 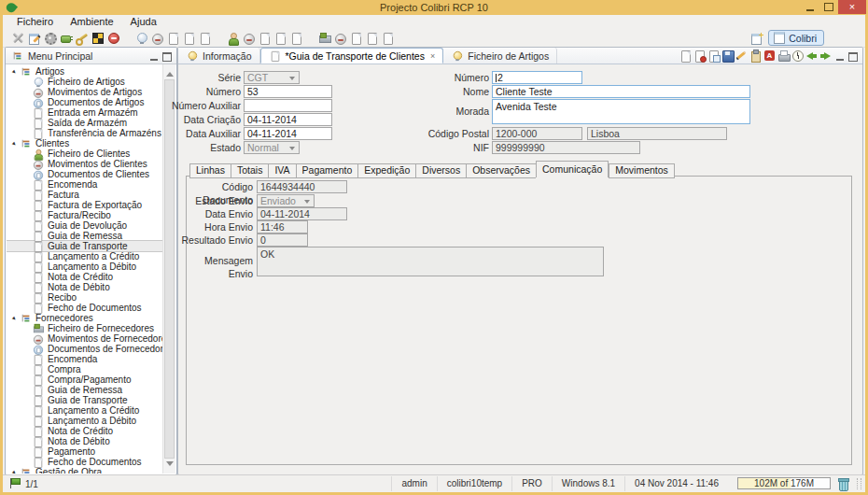 I want to click on localidade-field: Lisboa, so click(x=657, y=134).